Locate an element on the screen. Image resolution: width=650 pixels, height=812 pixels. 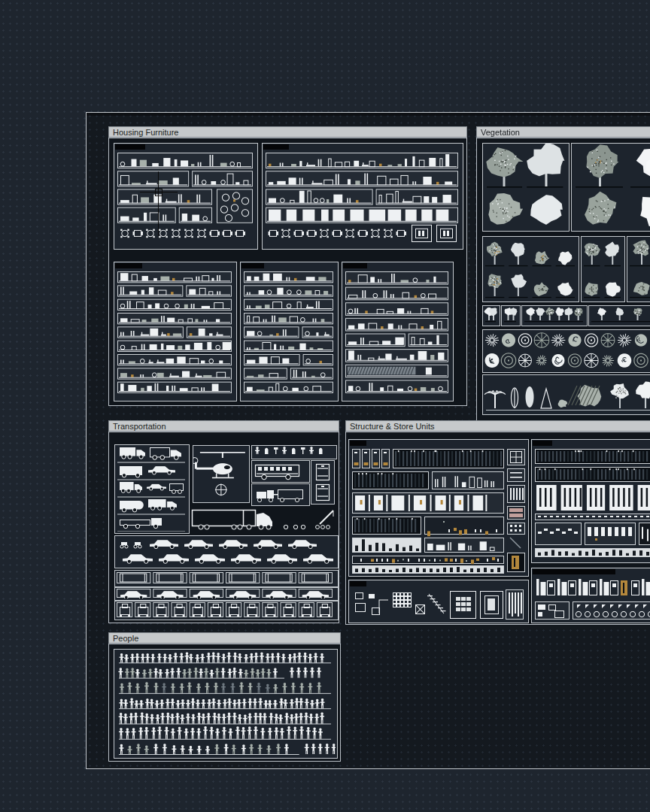
block-subgroup-storeright is located at coordinates (591, 501).